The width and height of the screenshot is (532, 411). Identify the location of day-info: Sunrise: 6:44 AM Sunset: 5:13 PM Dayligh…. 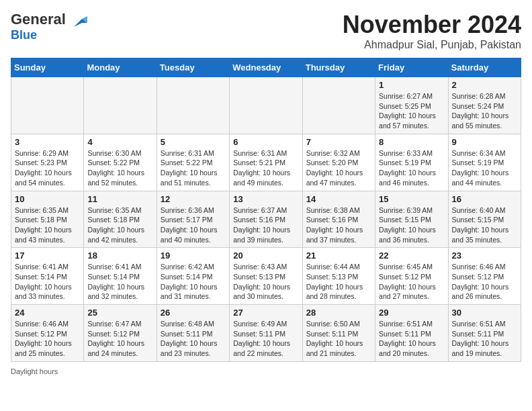
(339, 282).